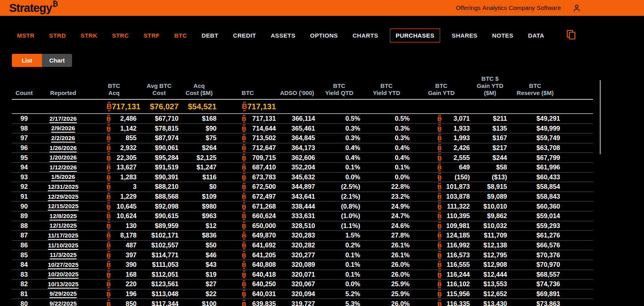 The width and height of the screenshot is (644, 306). I want to click on section-tab: NOTES, so click(503, 36).